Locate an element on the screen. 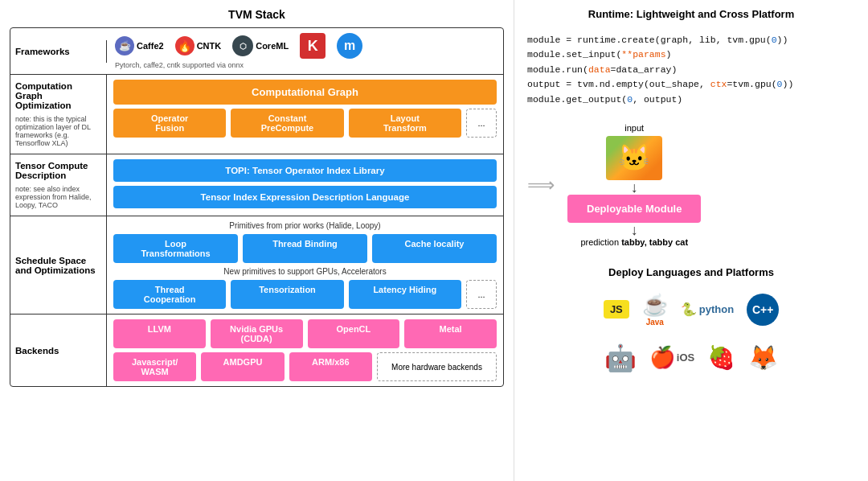 The height and width of the screenshot is (481, 868). constant-precompute-box: ConstantPreCompute is located at coordinates (287, 123).